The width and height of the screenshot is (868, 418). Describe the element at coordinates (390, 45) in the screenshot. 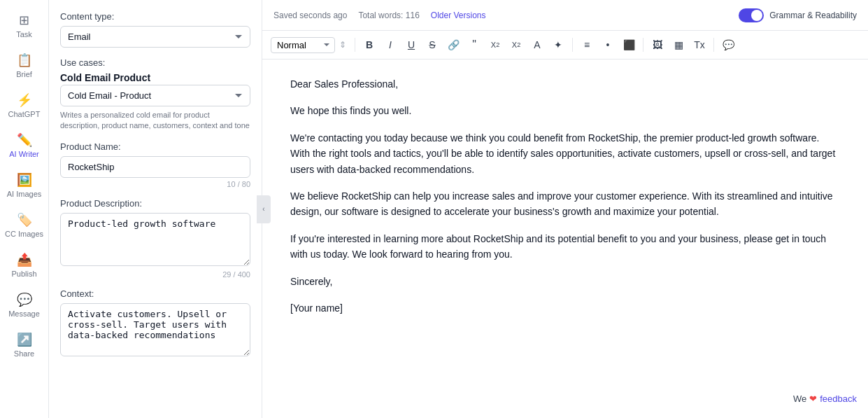

I see `italic-button: I` at that location.